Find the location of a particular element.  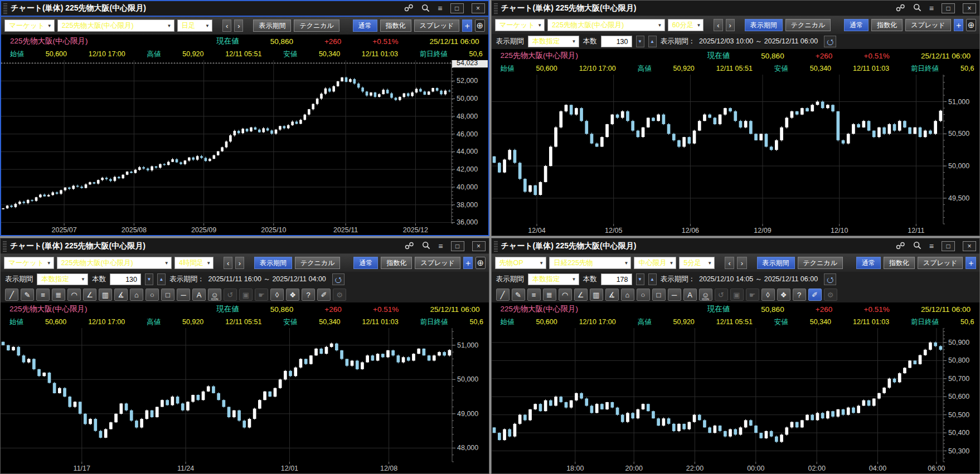

market-dropdown: 先物OP▼ is located at coordinates (521, 263).